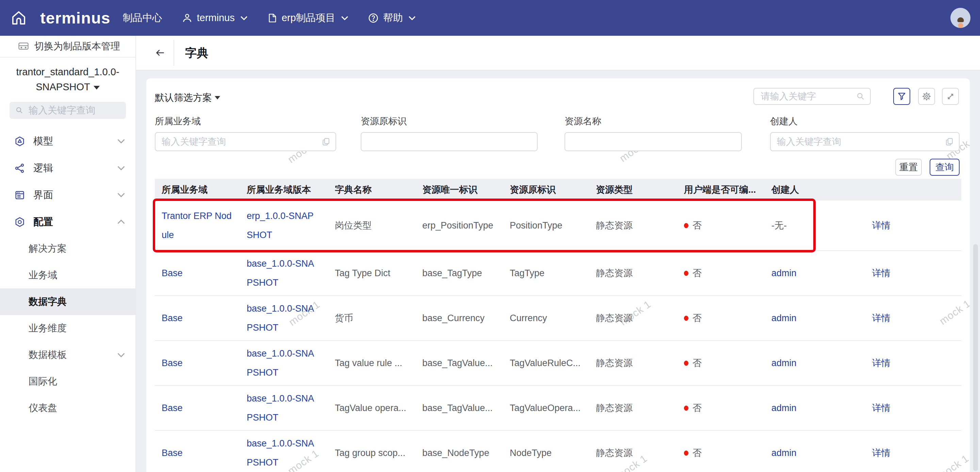 Image resolution: width=980 pixels, height=472 pixels. What do you see at coordinates (246, 121) in the screenshot?
I see `filter-field-label: 所属业务域` at bounding box center [246, 121].